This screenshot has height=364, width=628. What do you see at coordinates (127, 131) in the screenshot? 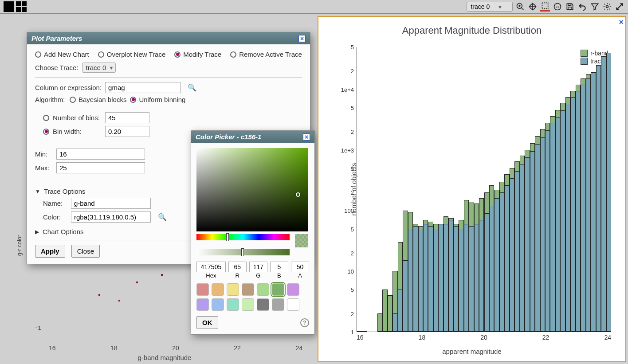
I see `binwidth-input` at bounding box center [127, 131].